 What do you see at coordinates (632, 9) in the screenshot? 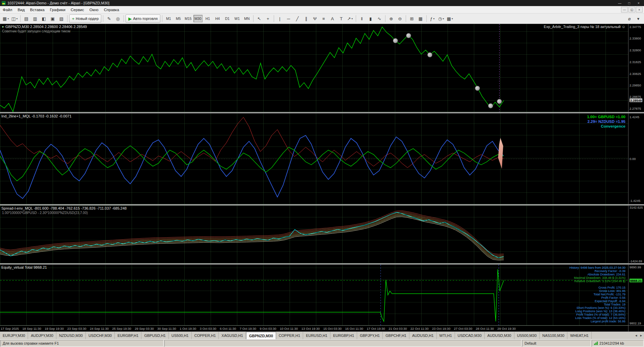
I see `chart-restore-button: ◱` at bounding box center [632, 9].